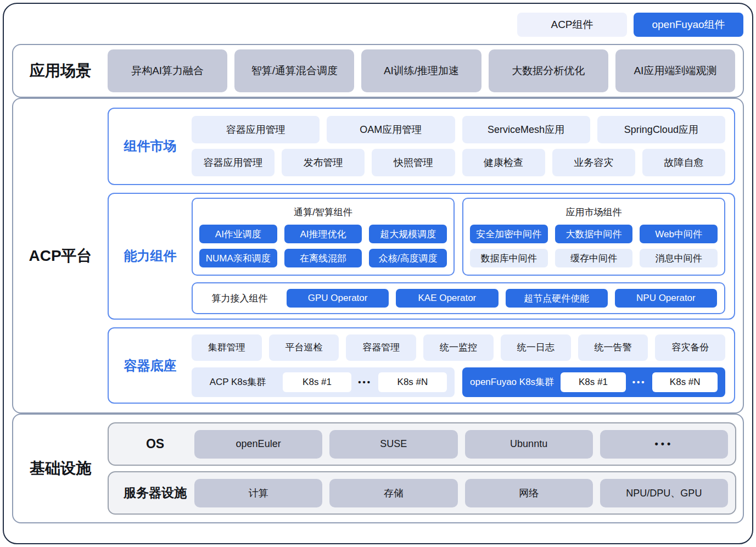  I want to click on base-chip: 容器管理, so click(381, 348).